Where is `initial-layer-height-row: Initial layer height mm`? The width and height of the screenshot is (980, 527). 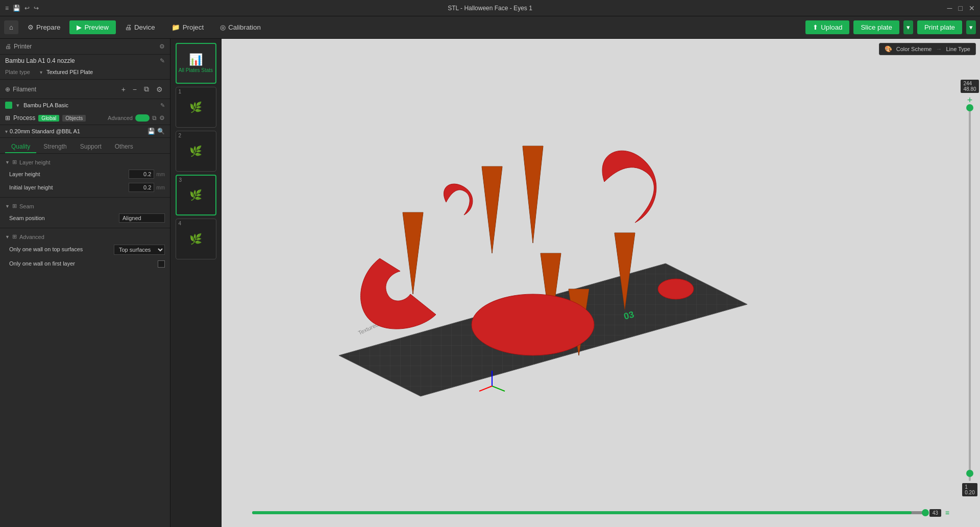 initial-layer-height-row: Initial layer height mm is located at coordinates (85, 187).